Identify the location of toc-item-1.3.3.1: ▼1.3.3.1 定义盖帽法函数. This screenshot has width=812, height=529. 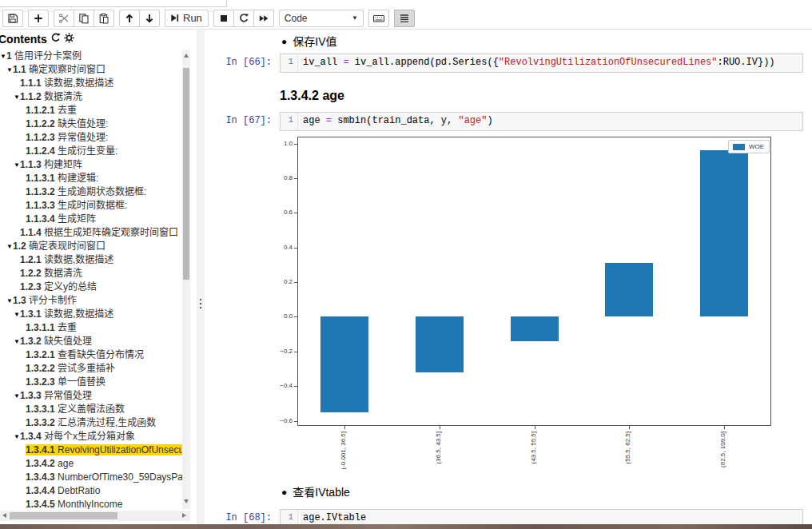
(91, 409).